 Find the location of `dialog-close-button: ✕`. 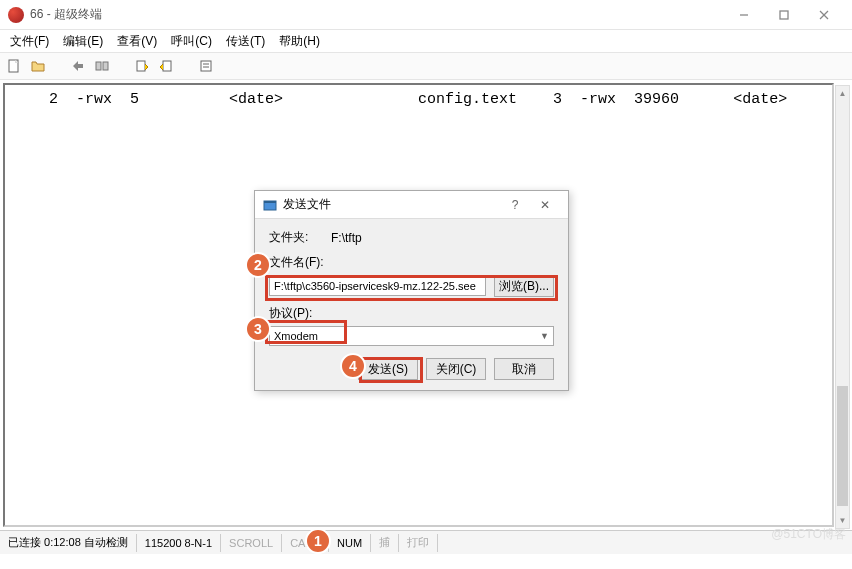

dialog-close-button: ✕ is located at coordinates (545, 205).